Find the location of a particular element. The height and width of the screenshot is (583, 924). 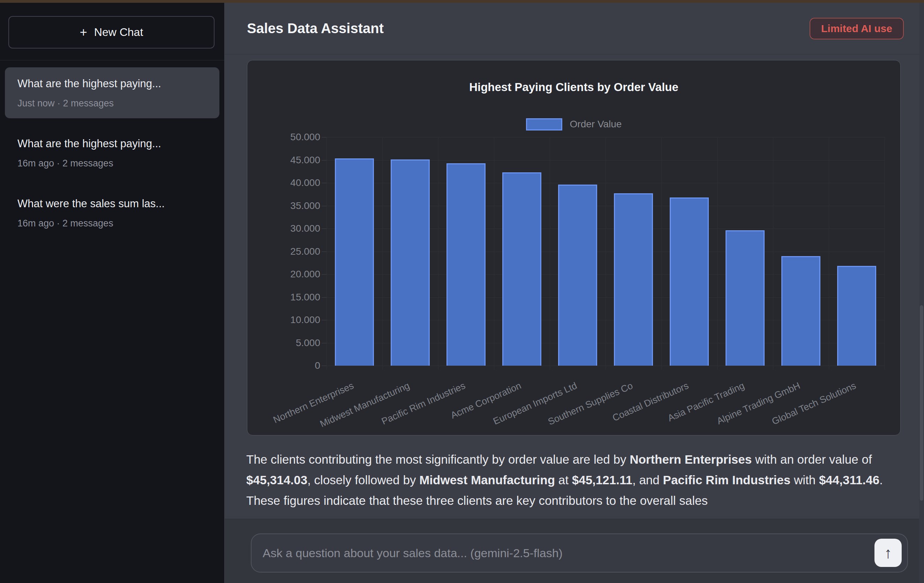

x-axis-category-label: European Imports Ltd is located at coordinates (529, 406).